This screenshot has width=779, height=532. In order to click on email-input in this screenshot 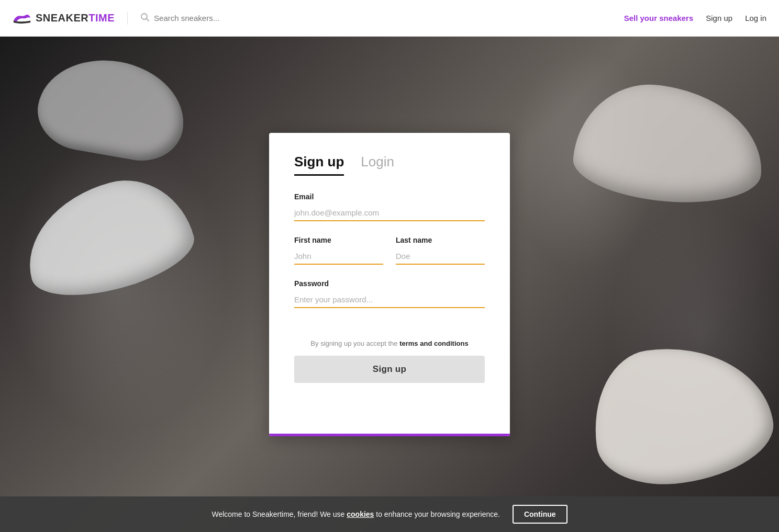, I will do `click(390, 213)`.